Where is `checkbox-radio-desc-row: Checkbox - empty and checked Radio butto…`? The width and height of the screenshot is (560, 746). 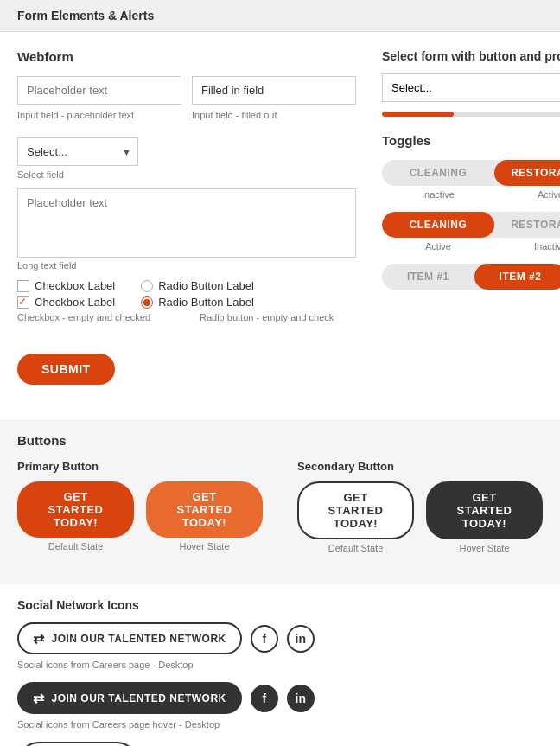 checkbox-radio-desc-row: Checkbox - empty and checked Radio butto… is located at coordinates (187, 322).